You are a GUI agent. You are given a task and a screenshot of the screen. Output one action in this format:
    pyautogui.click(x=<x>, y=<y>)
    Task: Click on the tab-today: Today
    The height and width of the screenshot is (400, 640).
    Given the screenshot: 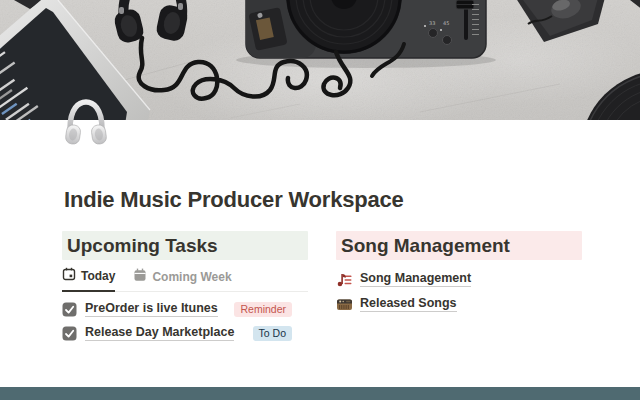 What is the action you would take?
    pyautogui.click(x=88, y=280)
    